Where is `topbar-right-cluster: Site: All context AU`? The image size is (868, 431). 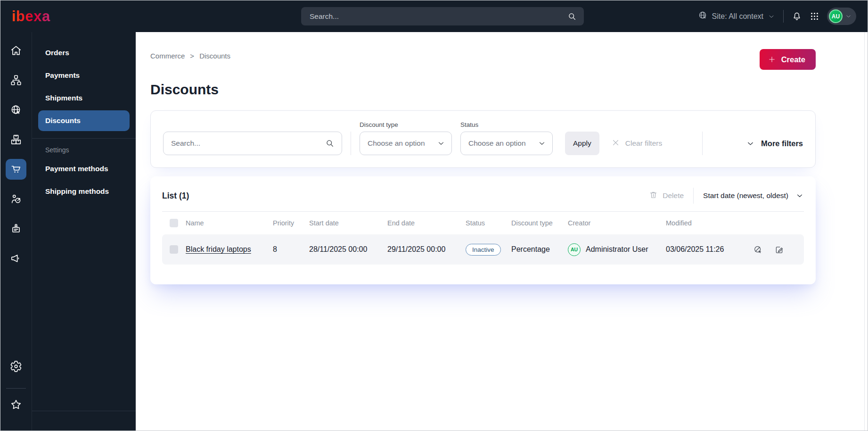 topbar-right-cluster: Site: All context AU is located at coordinates (777, 16).